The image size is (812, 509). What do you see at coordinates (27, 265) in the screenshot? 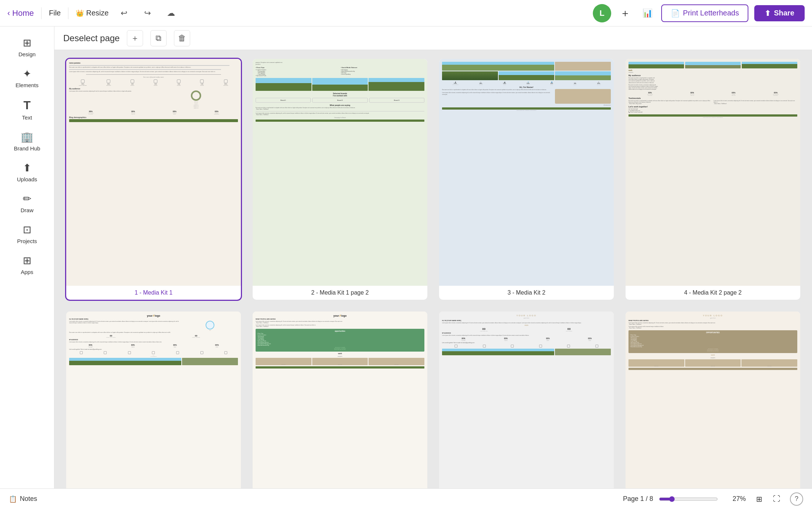
I see `sidebar-item-apps: ⊞ Apps` at bounding box center [27, 265].